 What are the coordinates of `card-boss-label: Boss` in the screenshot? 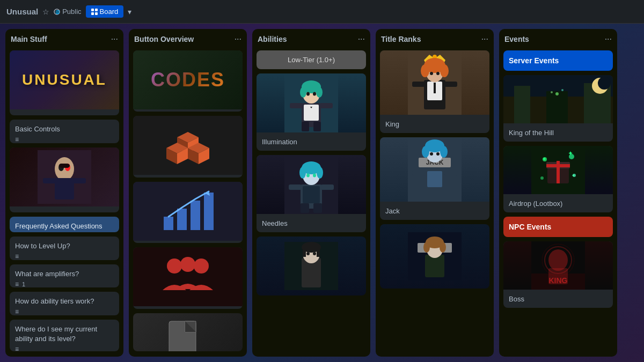 It's located at (516, 299).